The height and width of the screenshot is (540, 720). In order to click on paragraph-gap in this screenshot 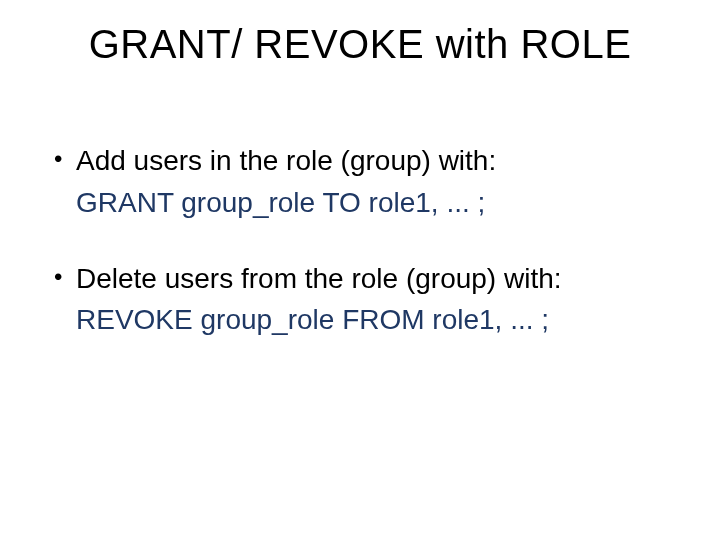, I will do `click(360, 243)`.